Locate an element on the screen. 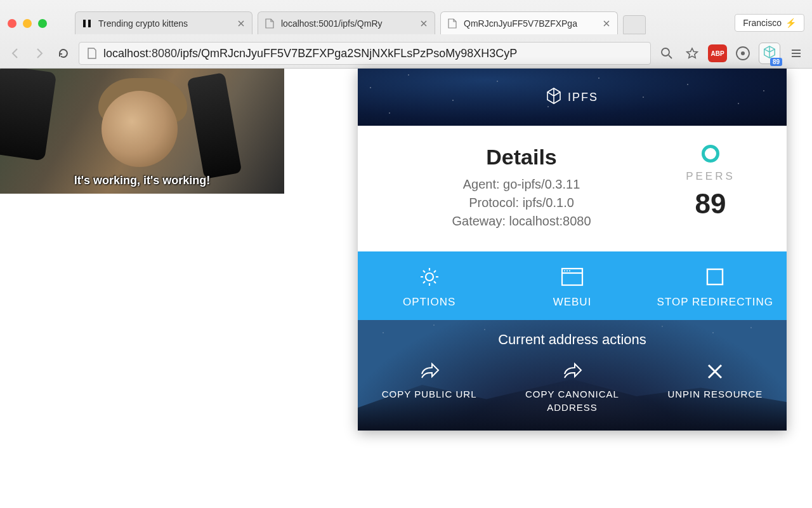  tab-3: QmRJcnJyuFF5V7BZFXPga is located at coordinates (529, 23).